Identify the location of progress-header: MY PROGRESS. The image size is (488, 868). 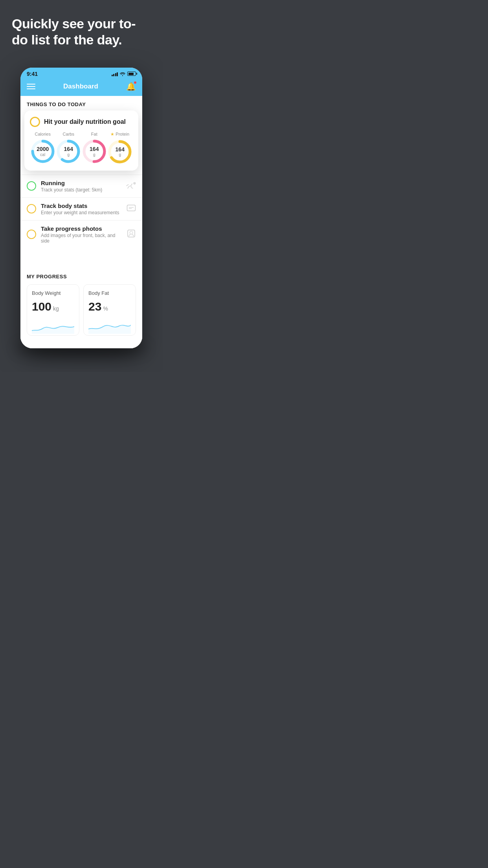
(81, 277).